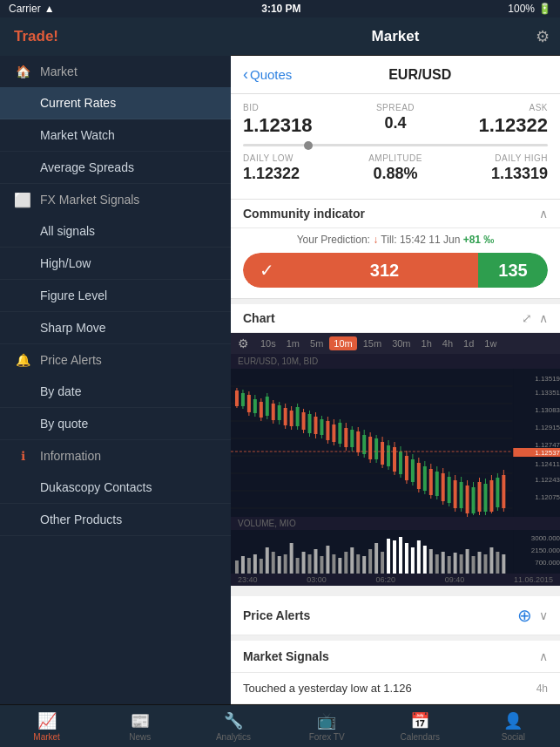  What do you see at coordinates (115, 103) in the screenshot?
I see `sidebar-item-current-rates: Current Rates` at bounding box center [115, 103].